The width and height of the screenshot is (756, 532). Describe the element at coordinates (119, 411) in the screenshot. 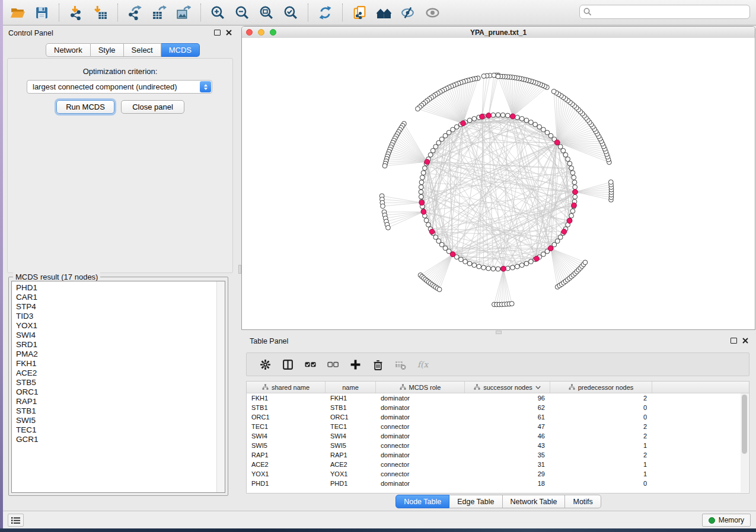

I see `mcds-result-item: STB1` at that location.